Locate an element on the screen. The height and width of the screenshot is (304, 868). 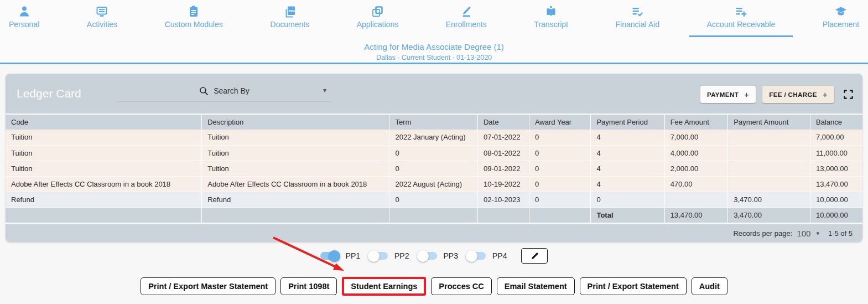
cell-description: Tuition is located at coordinates (295, 153).